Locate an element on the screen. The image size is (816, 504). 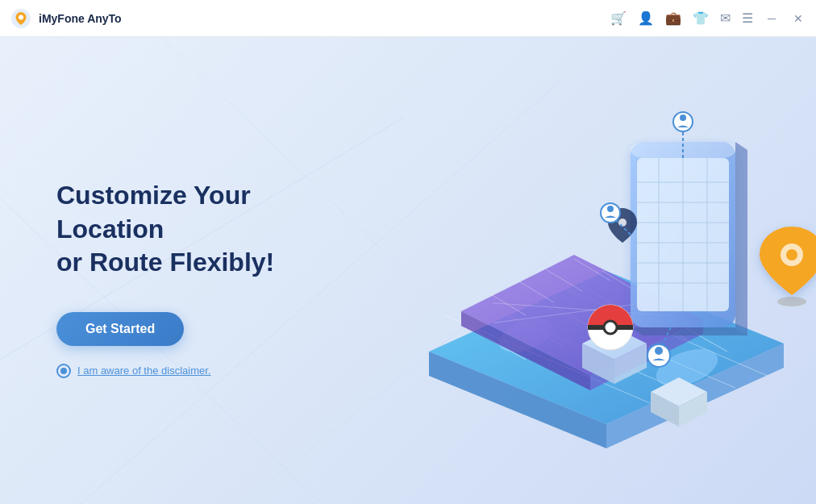
shirt-icon: 👕 is located at coordinates (701, 18).